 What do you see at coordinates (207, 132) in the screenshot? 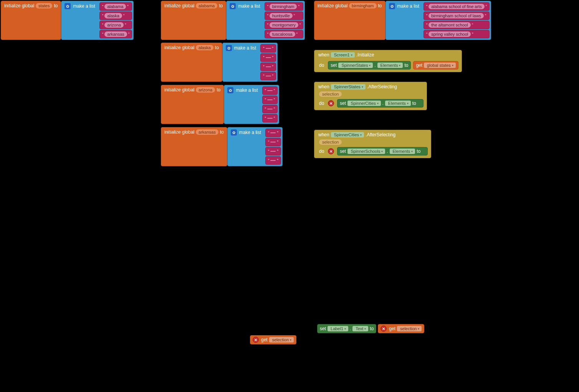
I see `var-name-field: arkansas` at bounding box center [207, 132].